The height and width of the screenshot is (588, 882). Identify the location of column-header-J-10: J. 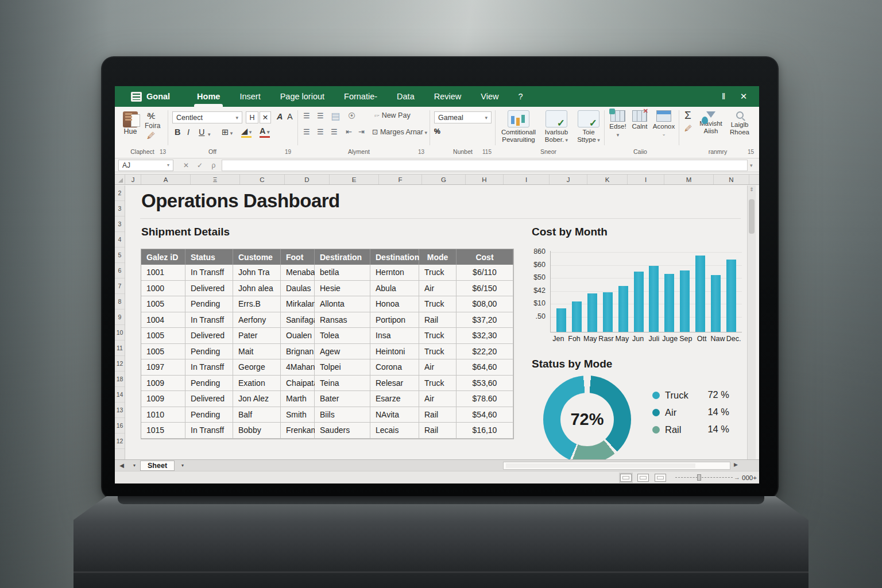
(568, 179).